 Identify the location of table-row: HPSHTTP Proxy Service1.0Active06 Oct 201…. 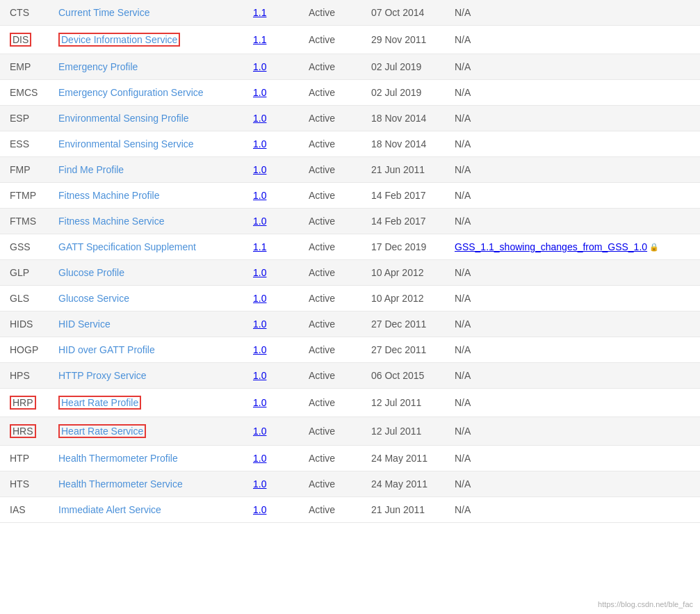
(350, 375).